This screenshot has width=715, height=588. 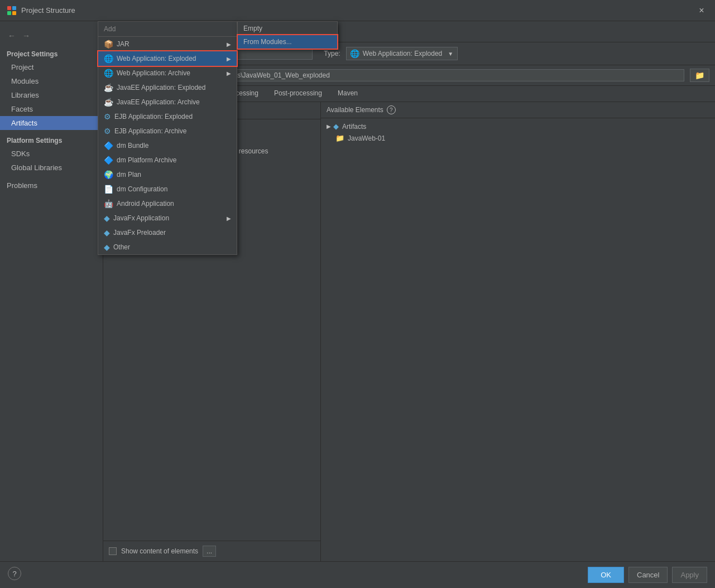 I want to click on sub-item-from-modules: From Modules..., so click(x=287, y=42).